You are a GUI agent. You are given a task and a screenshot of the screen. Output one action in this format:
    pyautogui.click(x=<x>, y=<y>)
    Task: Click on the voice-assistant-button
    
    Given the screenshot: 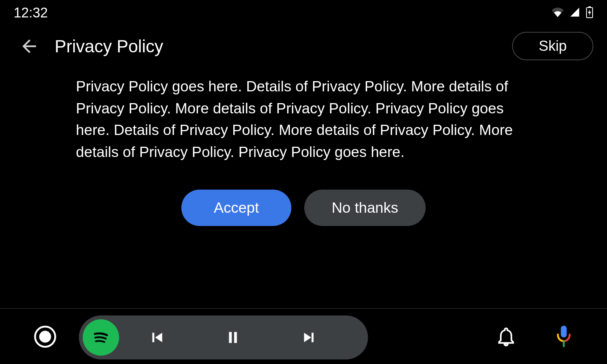 What is the action you would take?
    pyautogui.click(x=564, y=337)
    